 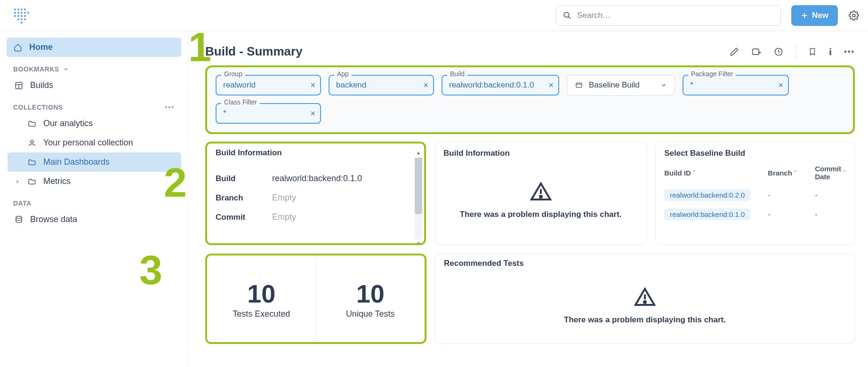 I want to click on sidebar-section-collections: COLLECTIONS •••, so click(x=94, y=104).